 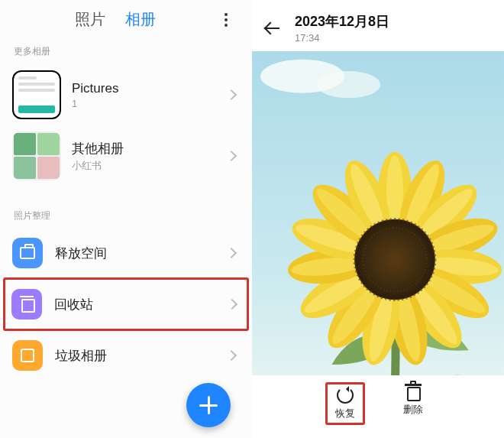 I want to click on delete-button: 删除, so click(x=413, y=404).